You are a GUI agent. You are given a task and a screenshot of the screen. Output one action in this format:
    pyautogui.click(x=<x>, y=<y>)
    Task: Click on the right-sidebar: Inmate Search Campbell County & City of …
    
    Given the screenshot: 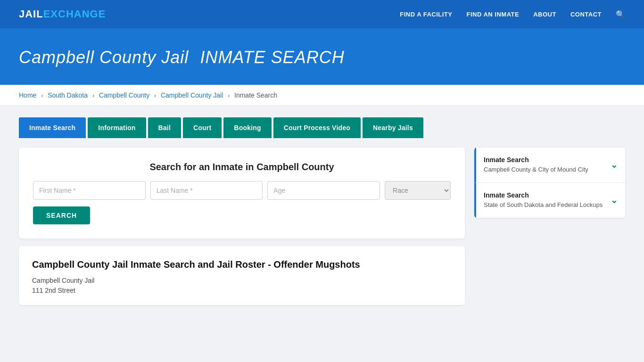 What is the action you would take?
    pyautogui.click(x=550, y=183)
    